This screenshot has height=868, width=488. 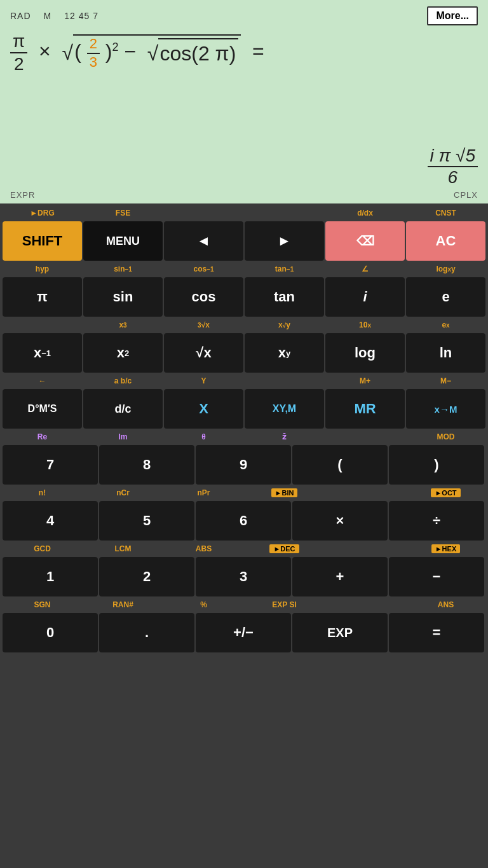 What do you see at coordinates (446, 325) in the screenshot?
I see `label-ex: ex` at bounding box center [446, 325].